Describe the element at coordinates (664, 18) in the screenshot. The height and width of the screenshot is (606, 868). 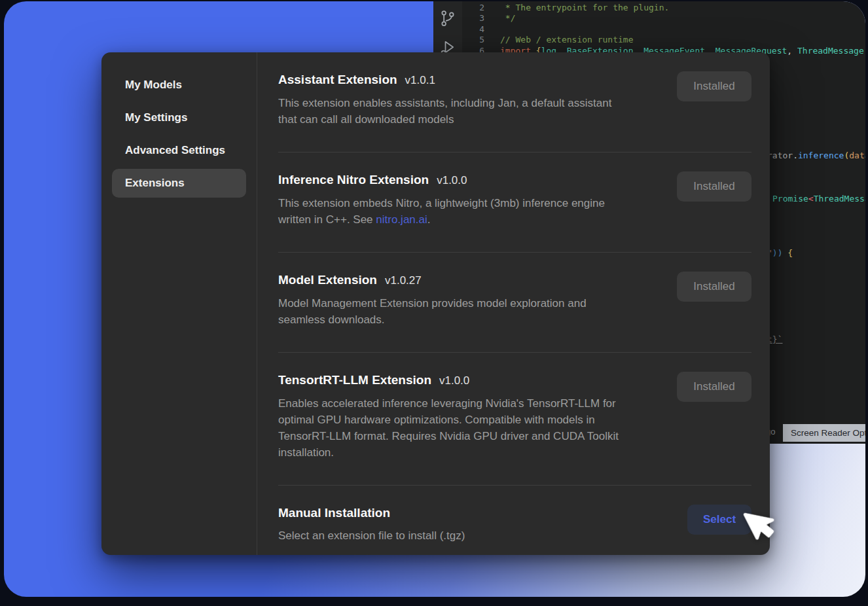
I see `code-line: 3 */` at that location.